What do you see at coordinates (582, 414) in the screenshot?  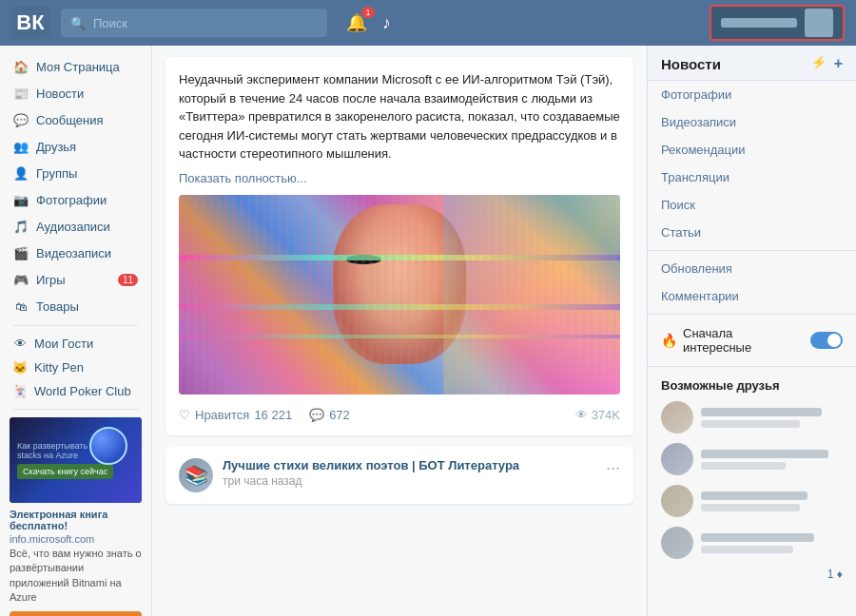 I see `views-icon: 👁` at bounding box center [582, 414].